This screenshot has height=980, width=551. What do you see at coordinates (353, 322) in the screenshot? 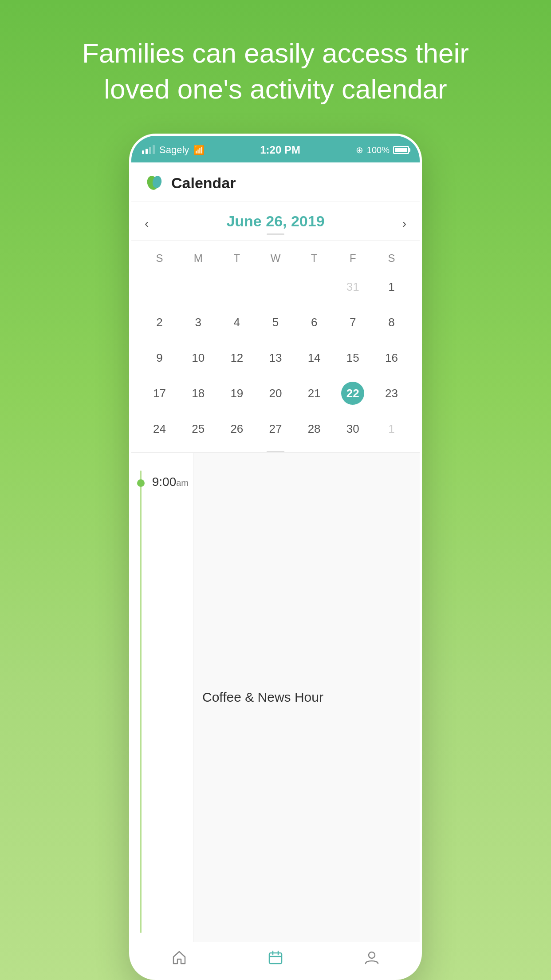
I see `calendar-cell-7: 7` at bounding box center [353, 322].